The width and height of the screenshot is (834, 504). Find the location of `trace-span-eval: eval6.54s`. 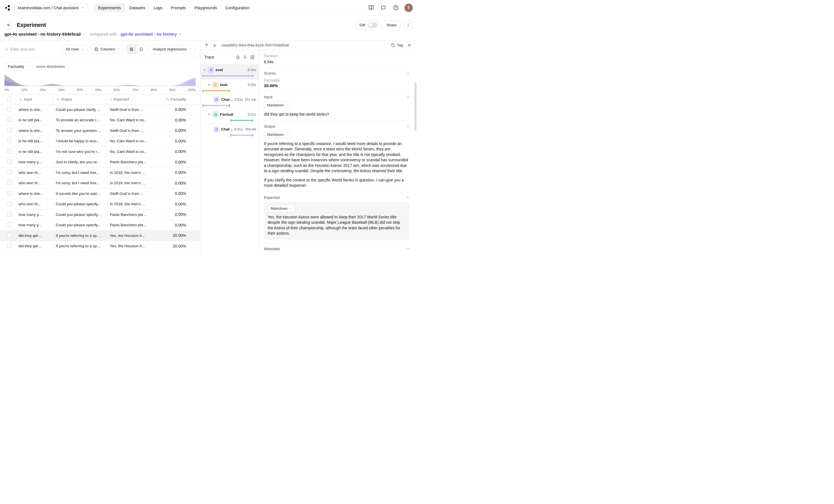

trace-span-eval: eval6.54s is located at coordinates (229, 72).